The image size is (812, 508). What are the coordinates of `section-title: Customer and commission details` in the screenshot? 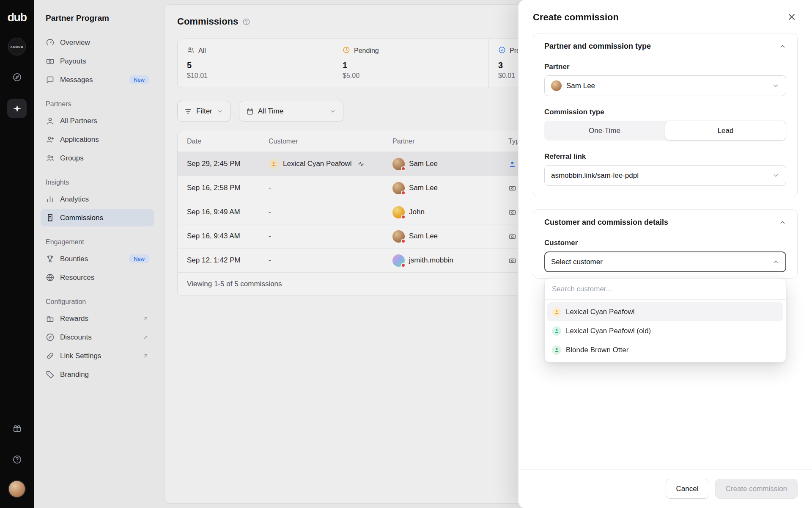 It's located at (606, 223).